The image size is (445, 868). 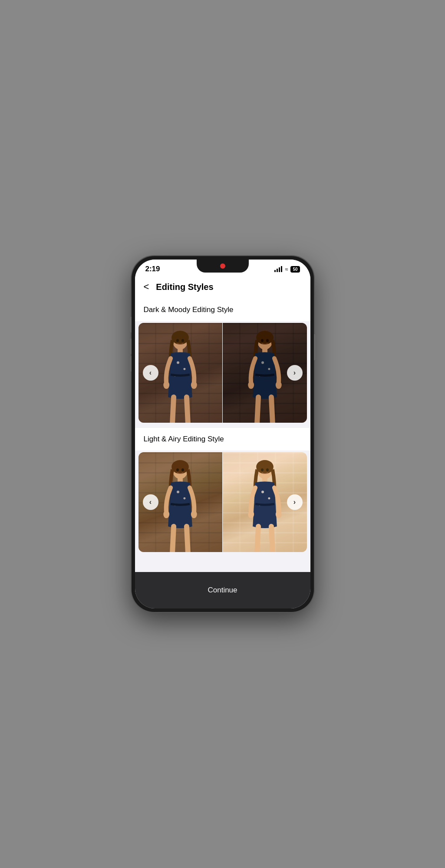 I want to click on person-before-light, so click(x=181, y=505).